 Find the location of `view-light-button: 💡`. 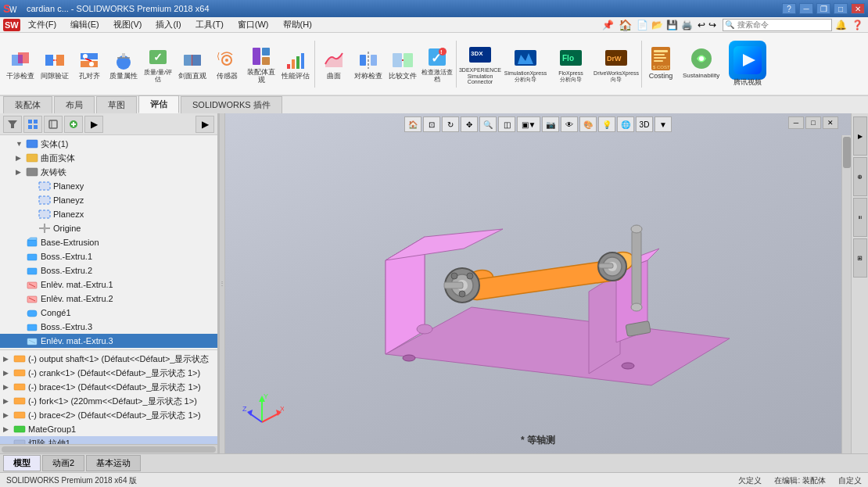

view-light-button: 💡 is located at coordinates (607, 124).